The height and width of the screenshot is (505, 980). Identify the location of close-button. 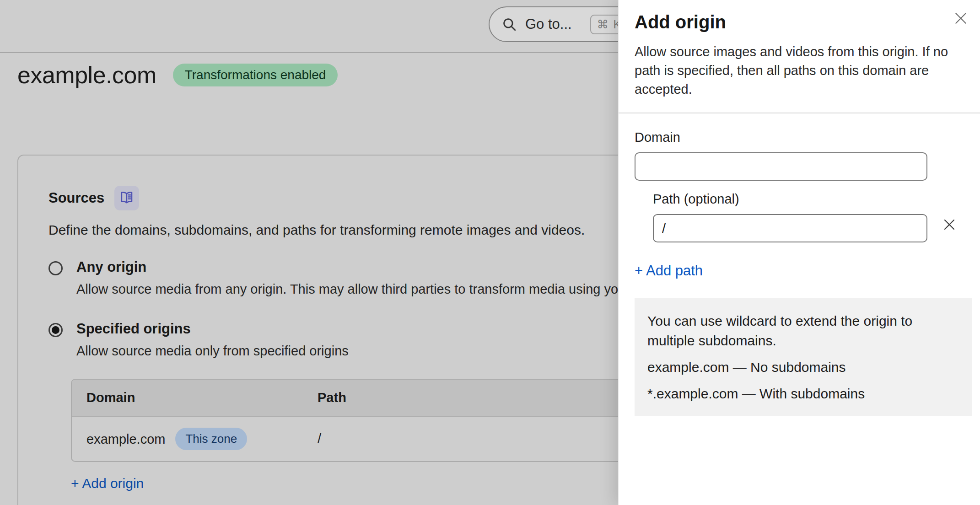
(961, 18).